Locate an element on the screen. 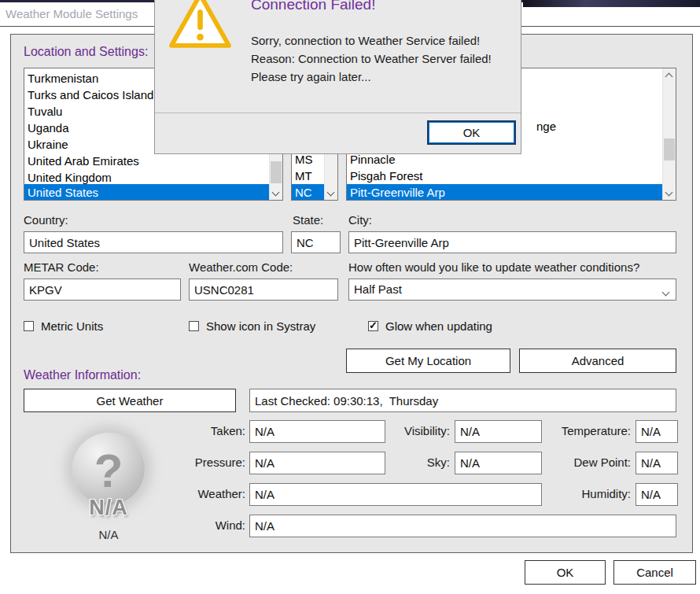 The width and height of the screenshot is (700, 594). chevron-down-icon is located at coordinates (666, 293).